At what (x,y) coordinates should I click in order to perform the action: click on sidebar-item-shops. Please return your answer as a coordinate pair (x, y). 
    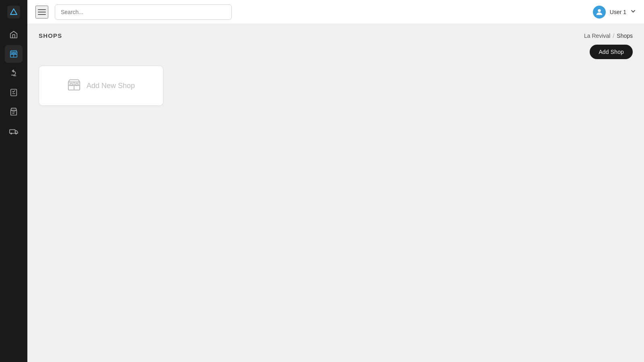
    Looking at the image, I should click on (14, 54).